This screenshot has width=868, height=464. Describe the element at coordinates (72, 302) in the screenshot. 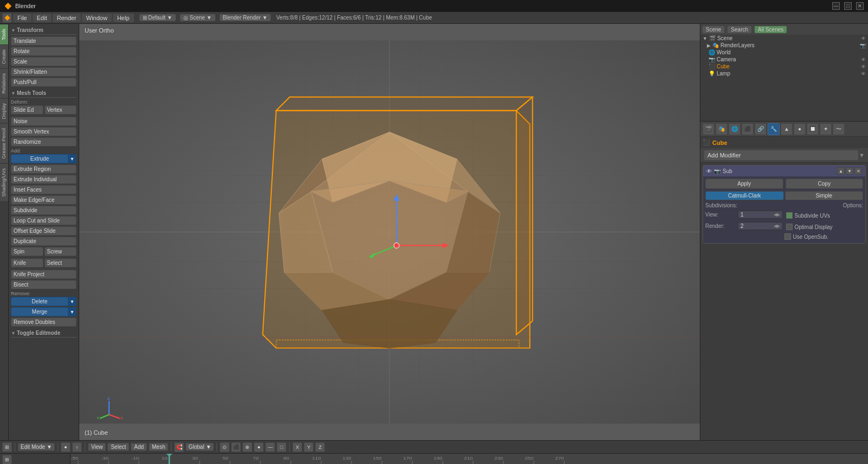

I see `delete-arrow: ▼` at that location.